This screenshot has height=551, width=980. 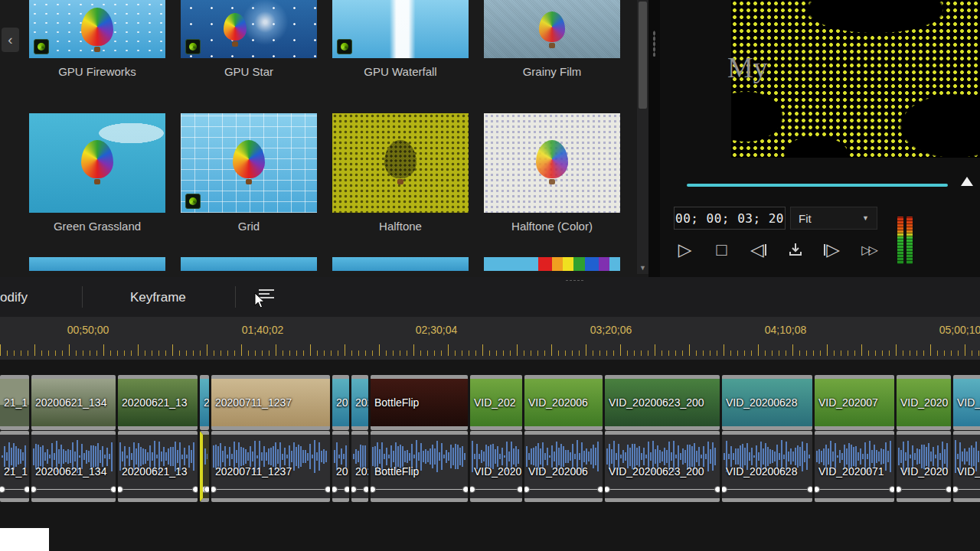 I want to click on audio-clip, so click(x=204, y=467).